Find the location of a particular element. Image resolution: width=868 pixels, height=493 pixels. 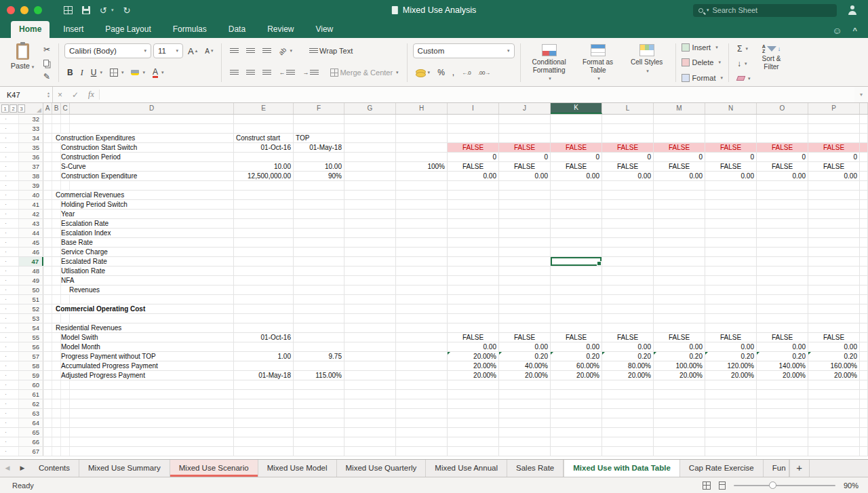

font-size-select: 11 ▾ is located at coordinates (168, 51).